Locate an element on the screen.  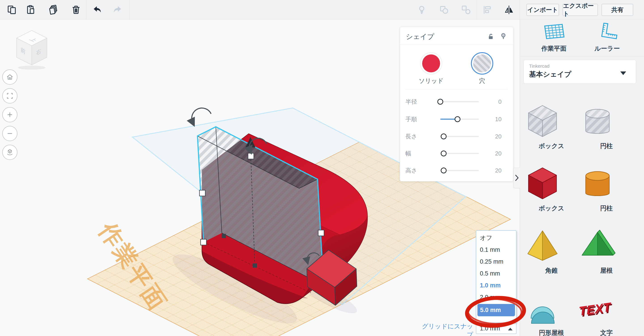
slider-length: 長さ 20 is located at coordinates (456, 136).